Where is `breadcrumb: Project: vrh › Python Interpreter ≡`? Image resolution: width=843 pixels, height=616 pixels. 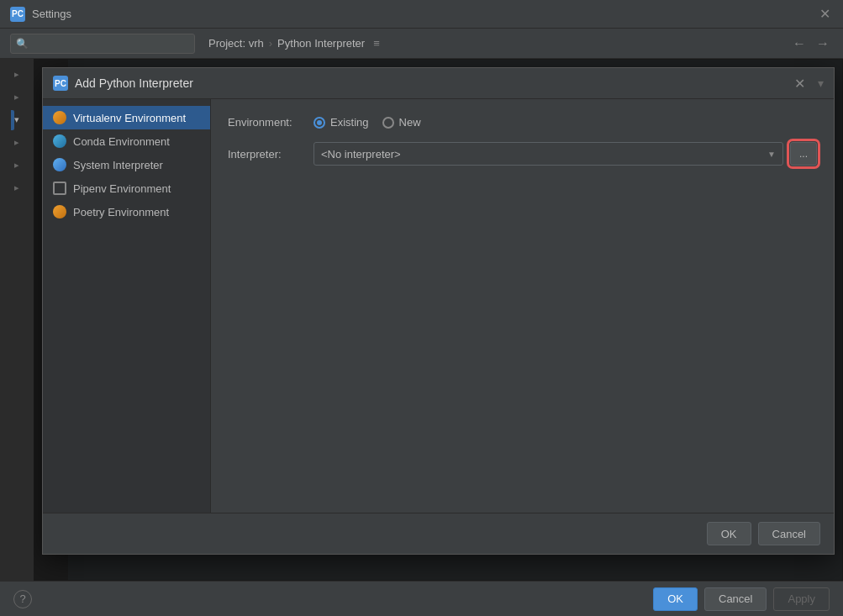 breadcrumb: Project: vrh › Python Interpreter ≡ is located at coordinates (498, 44).